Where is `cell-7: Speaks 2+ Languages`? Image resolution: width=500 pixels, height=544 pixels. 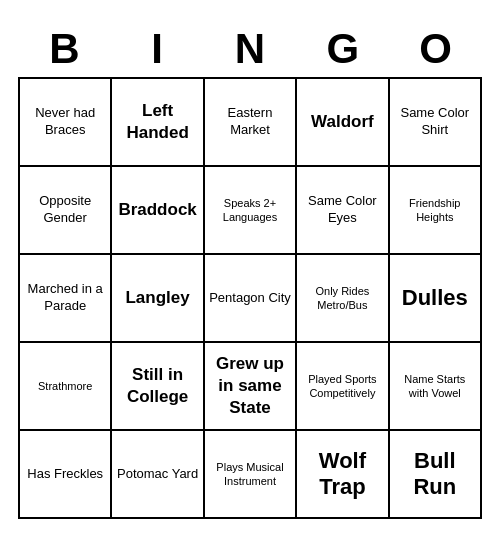
cell-7: Speaks 2+ Languages is located at coordinates (251, 211).